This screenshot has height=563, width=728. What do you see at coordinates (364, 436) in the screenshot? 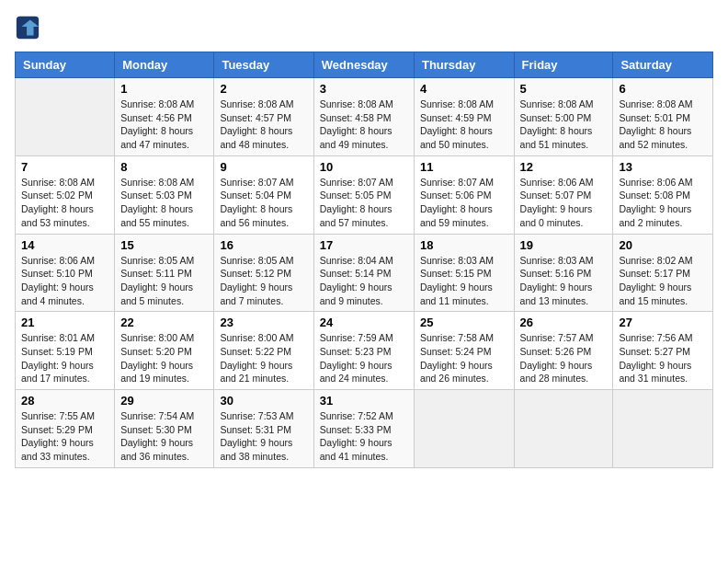
I see `day-info: Sunrise: 7:52 AM Sunset: 5:33 PM Dayligh…` at bounding box center [364, 436].